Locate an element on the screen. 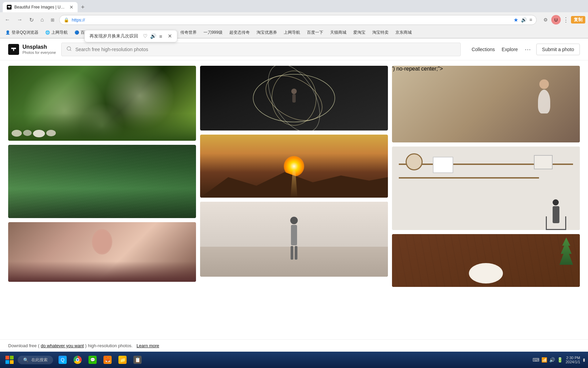 The image size is (588, 368). header-more-btn: ⋯ is located at coordinates (528, 49).